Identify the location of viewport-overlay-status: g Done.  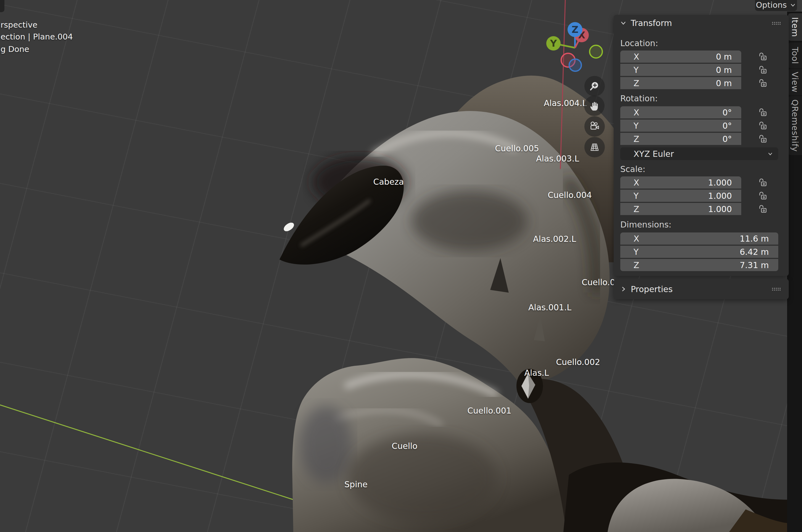
(15, 49).